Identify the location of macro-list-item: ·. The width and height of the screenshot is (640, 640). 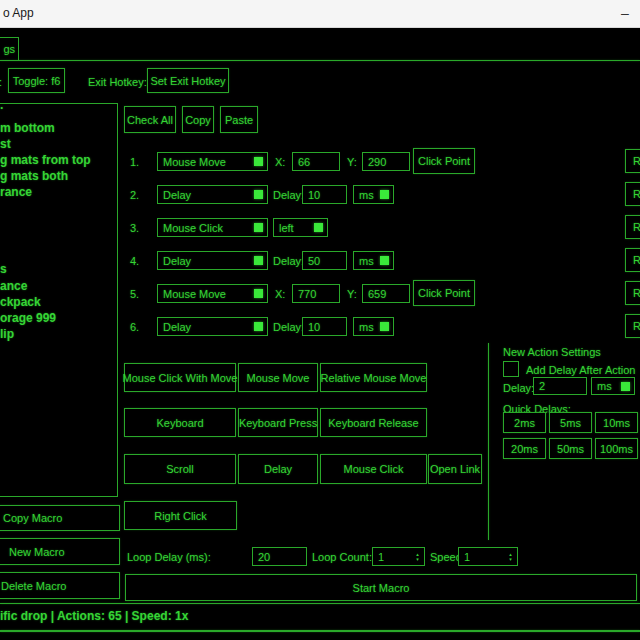
(2, 108).